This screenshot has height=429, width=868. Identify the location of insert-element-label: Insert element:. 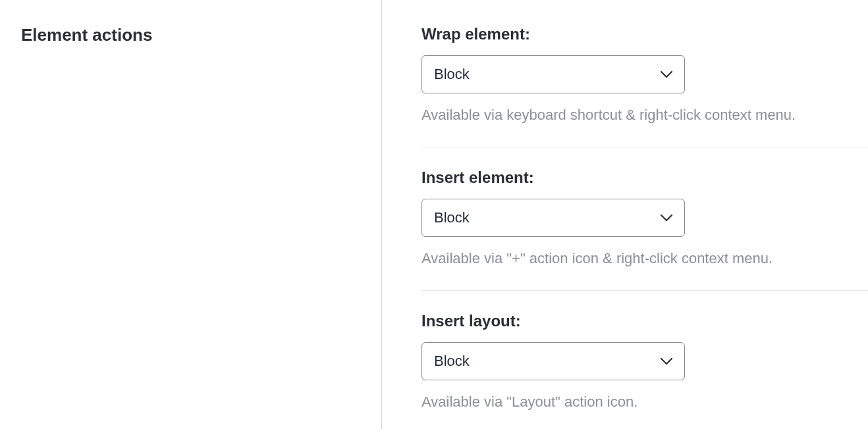
(645, 178).